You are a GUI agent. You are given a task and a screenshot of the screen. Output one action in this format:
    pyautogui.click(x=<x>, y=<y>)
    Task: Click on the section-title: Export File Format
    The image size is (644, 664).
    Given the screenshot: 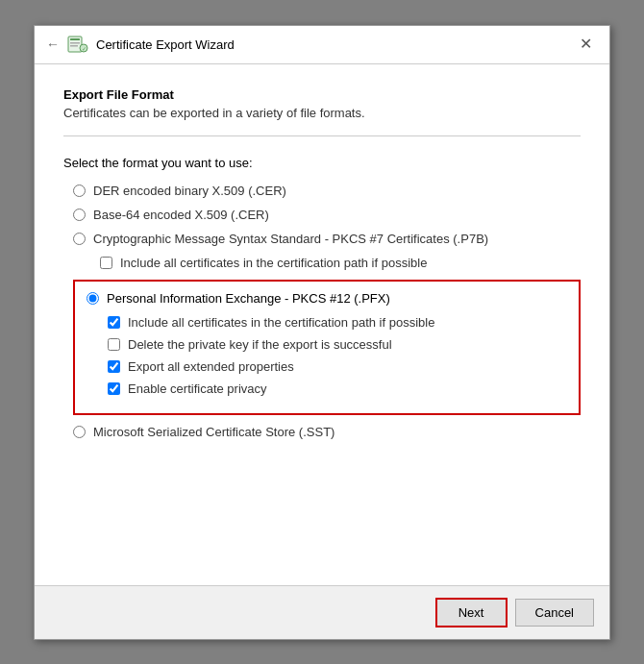 What is the action you would take?
    pyautogui.click(x=322, y=94)
    